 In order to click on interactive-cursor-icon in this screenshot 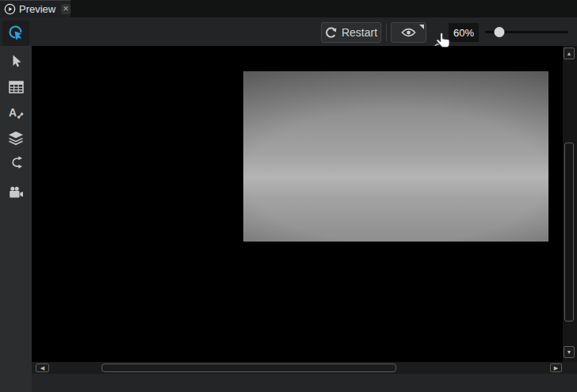, I will do `click(16, 33)`.